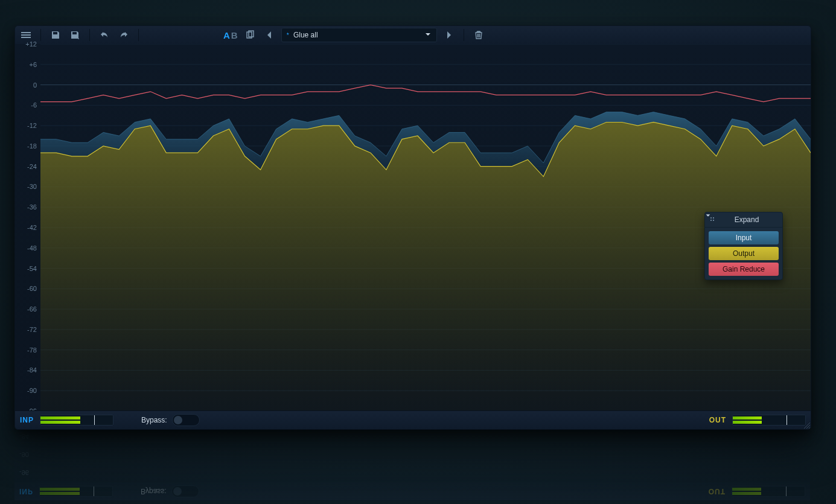 The width and height of the screenshot is (836, 504). I want to click on output-label: OUT, so click(718, 420).